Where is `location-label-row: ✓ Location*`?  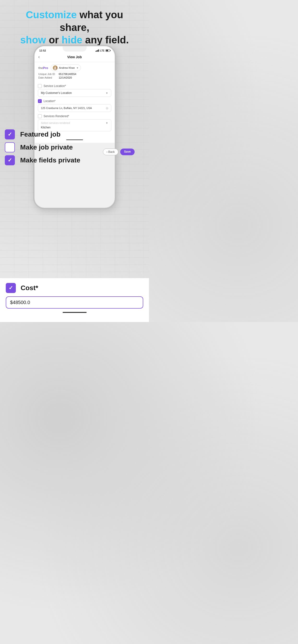 location-label-row: ✓ Location* is located at coordinates (75, 101).